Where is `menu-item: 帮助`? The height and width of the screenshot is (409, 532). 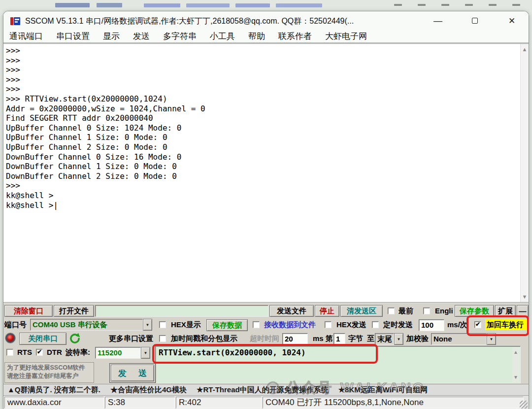 menu-item: 帮助 is located at coordinates (257, 36).